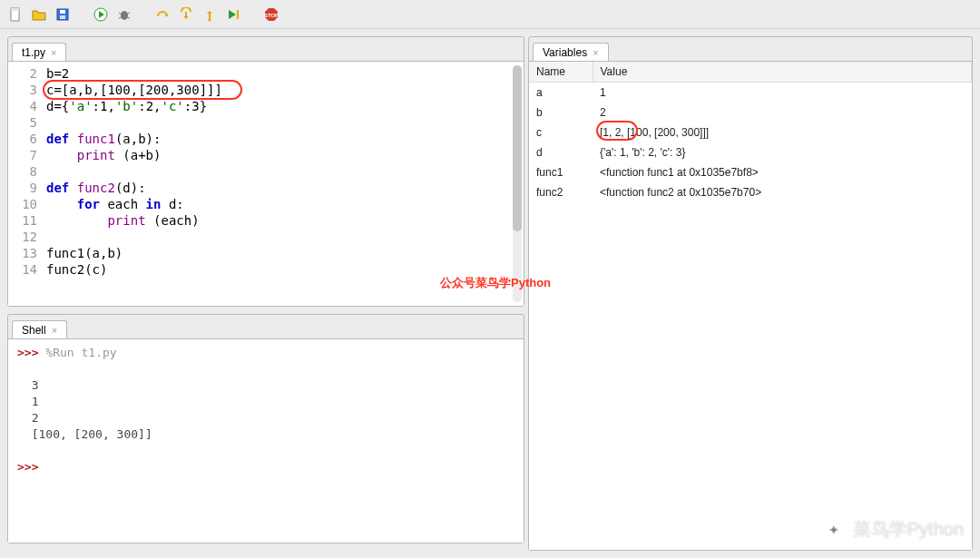 This screenshot has height=558, width=980. Describe the element at coordinates (101, 15) in the screenshot. I see `run-button` at that location.